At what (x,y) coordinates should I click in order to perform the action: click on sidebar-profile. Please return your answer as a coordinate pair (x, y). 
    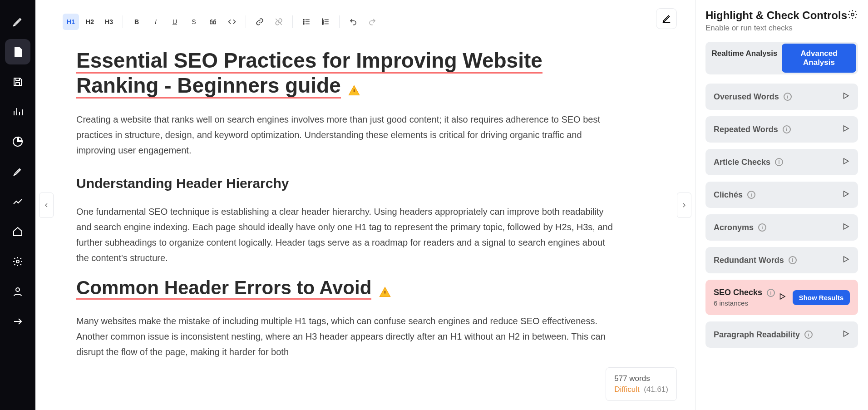
    Looking at the image, I should click on (18, 291).